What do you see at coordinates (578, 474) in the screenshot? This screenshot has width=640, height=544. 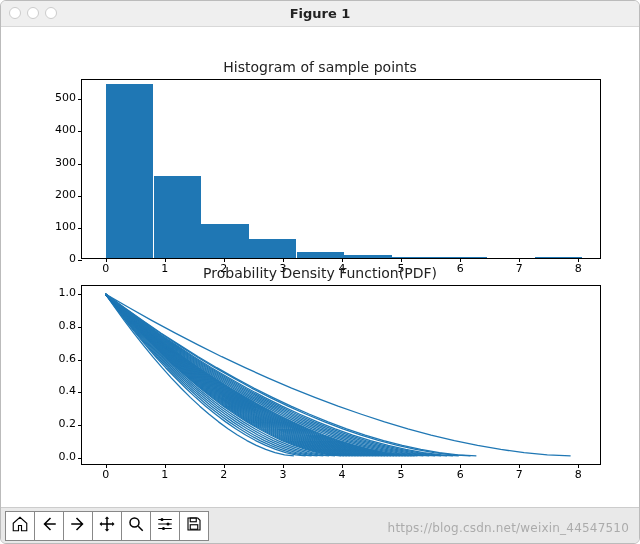 I see `x-tick-label: 8` at bounding box center [578, 474].